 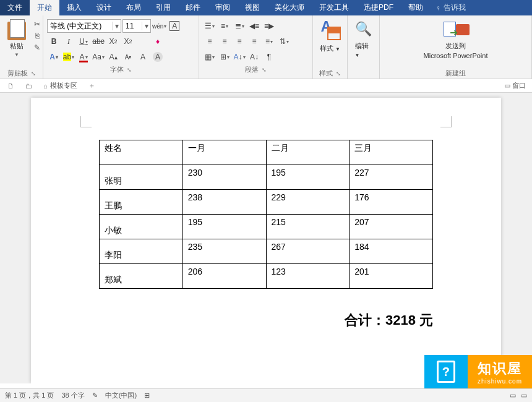 What do you see at coordinates (141, 153) in the screenshot?
I see `table-header: 姓名` at bounding box center [141, 153].